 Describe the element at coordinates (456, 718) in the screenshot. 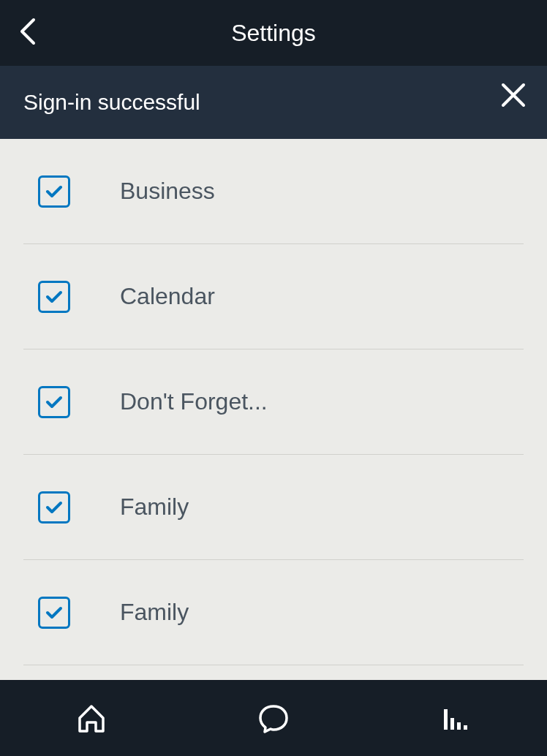

I see `nav-equalizer` at that location.